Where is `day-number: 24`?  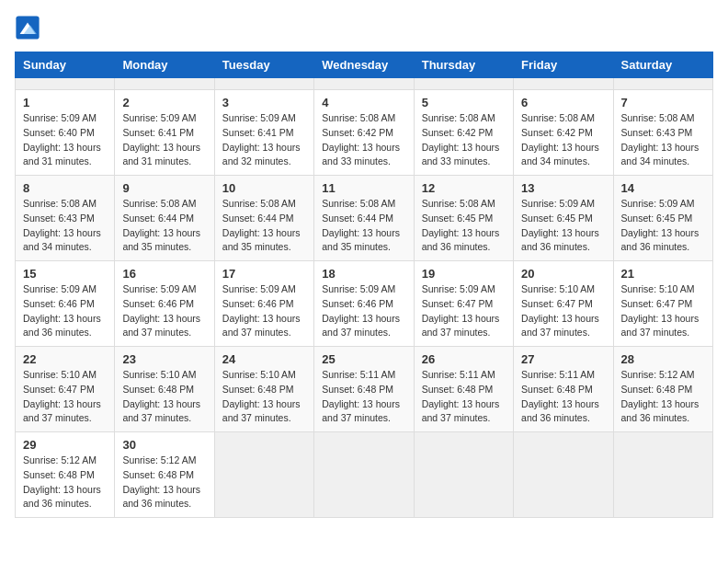
day-number: 24 is located at coordinates (265, 359).